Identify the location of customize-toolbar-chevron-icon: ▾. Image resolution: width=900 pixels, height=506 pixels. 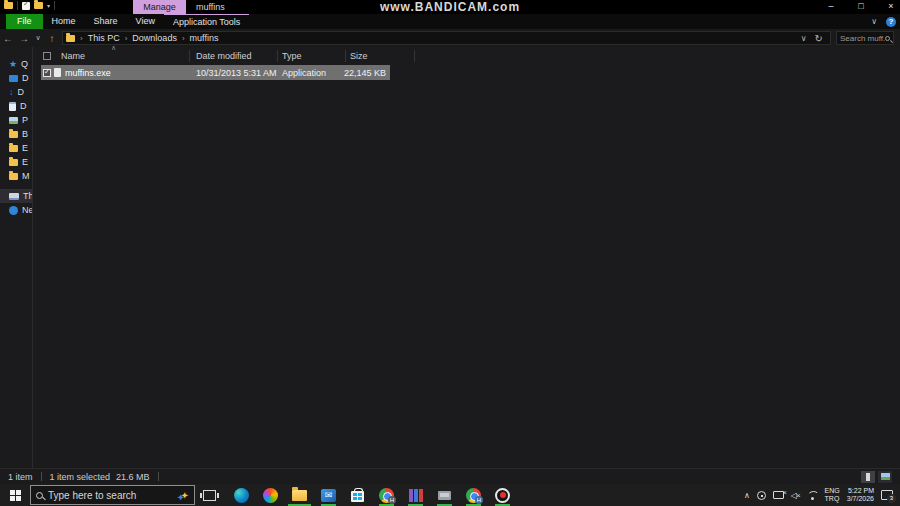
(48, 6).